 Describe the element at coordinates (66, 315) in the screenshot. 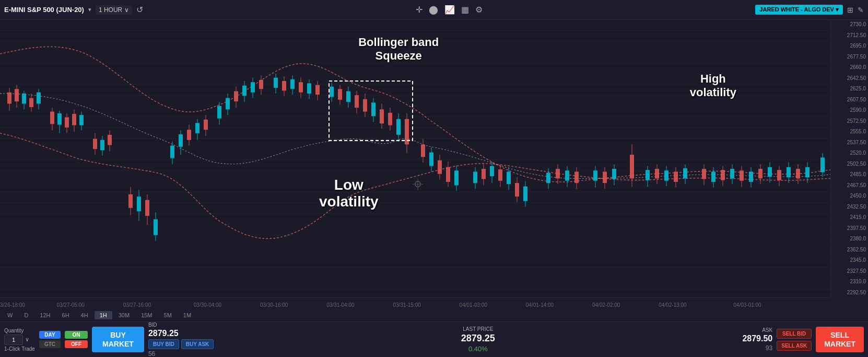

I see `tab-6H: 6H` at that location.